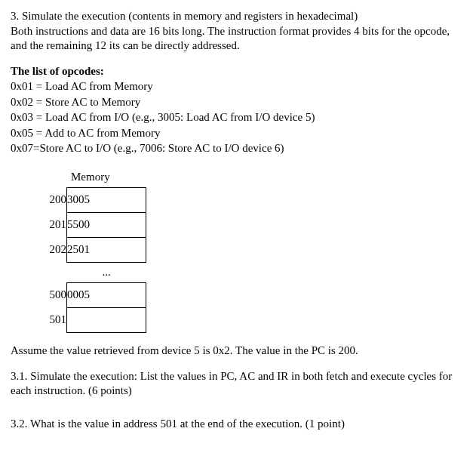  Describe the element at coordinates (54, 225) in the screenshot. I see `mem-addr: 201` at that location.